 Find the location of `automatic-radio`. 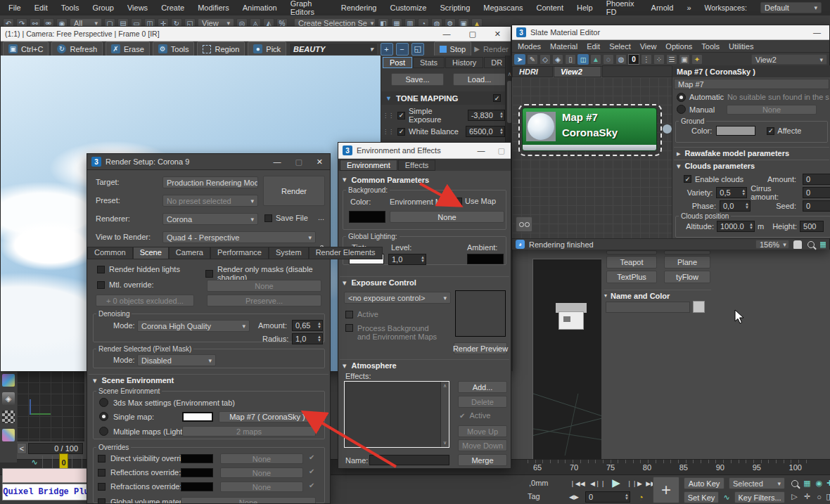

automatic-radio is located at coordinates (681, 97).